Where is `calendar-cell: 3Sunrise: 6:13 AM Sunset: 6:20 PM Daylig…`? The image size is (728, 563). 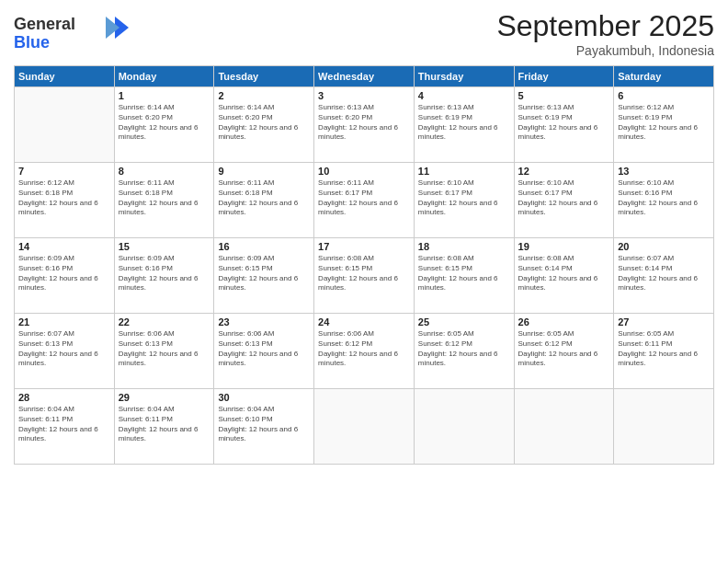 calendar-cell: 3Sunrise: 6:13 AM Sunset: 6:20 PM Daylig… is located at coordinates (364, 125).